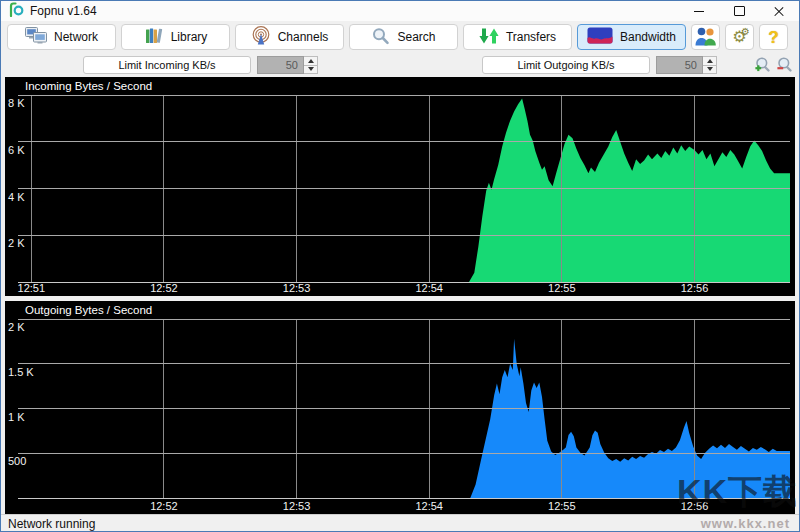  What do you see at coordinates (686, 65) in the screenshot?
I see `outgoing-limit-spinner: 50` at bounding box center [686, 65].